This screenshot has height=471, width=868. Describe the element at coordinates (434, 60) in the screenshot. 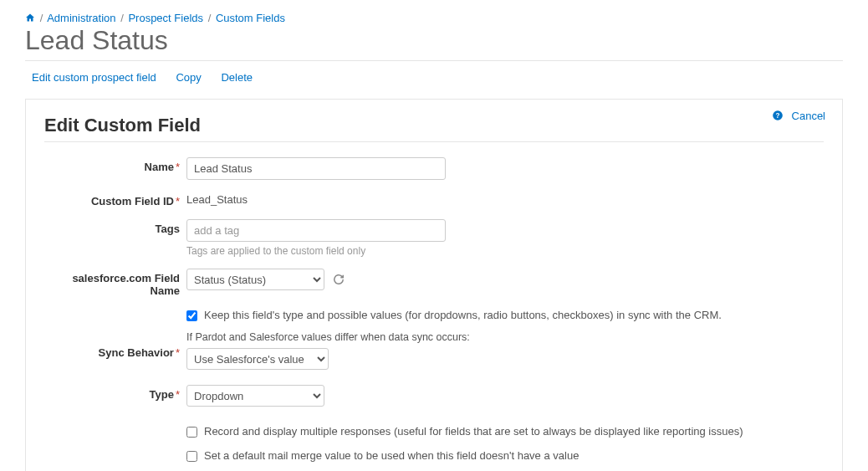

I see `title-divider` at that location.